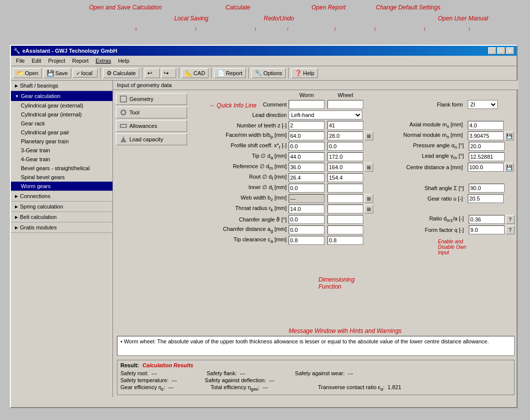 This screenshot has width=530, height=420. I want to click on calculate-button: Calculate, so click(121, 73).